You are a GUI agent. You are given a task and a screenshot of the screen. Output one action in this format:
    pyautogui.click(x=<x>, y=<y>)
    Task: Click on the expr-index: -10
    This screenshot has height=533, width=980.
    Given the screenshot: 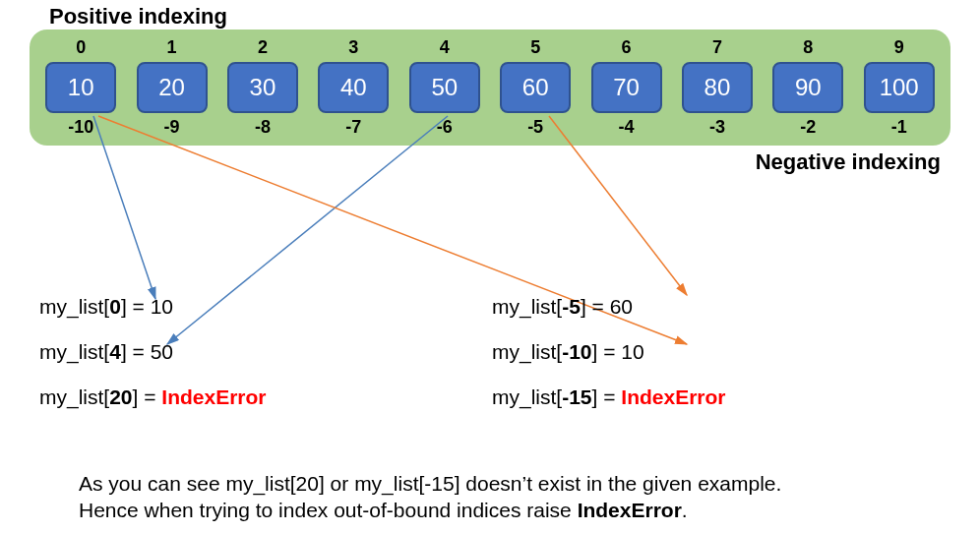 What is the action you would take?
    pyautogui.click(x=577, y=352)
    